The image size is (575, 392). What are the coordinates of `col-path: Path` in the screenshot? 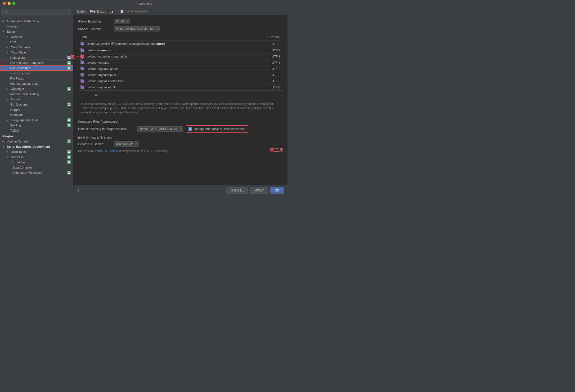 It's located at (164, 37).